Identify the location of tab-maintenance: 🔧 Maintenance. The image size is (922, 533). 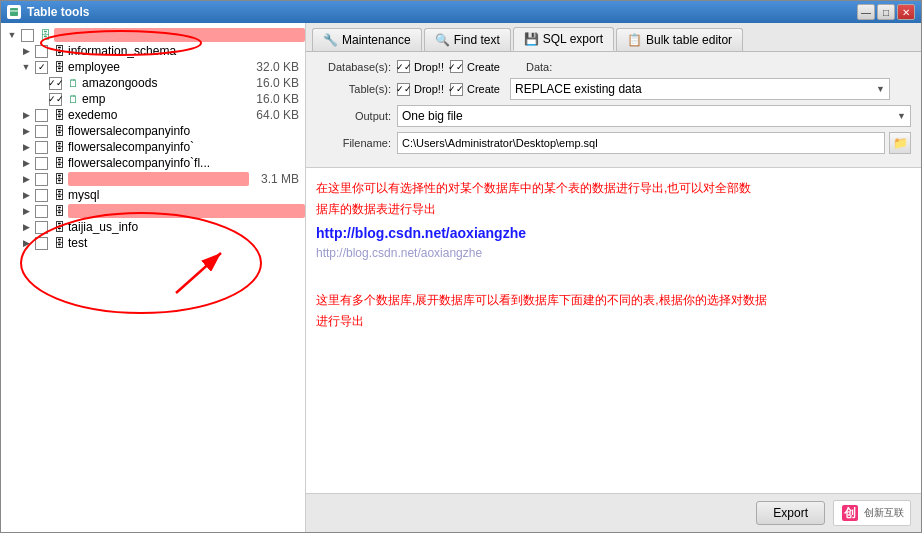
(367, 40).